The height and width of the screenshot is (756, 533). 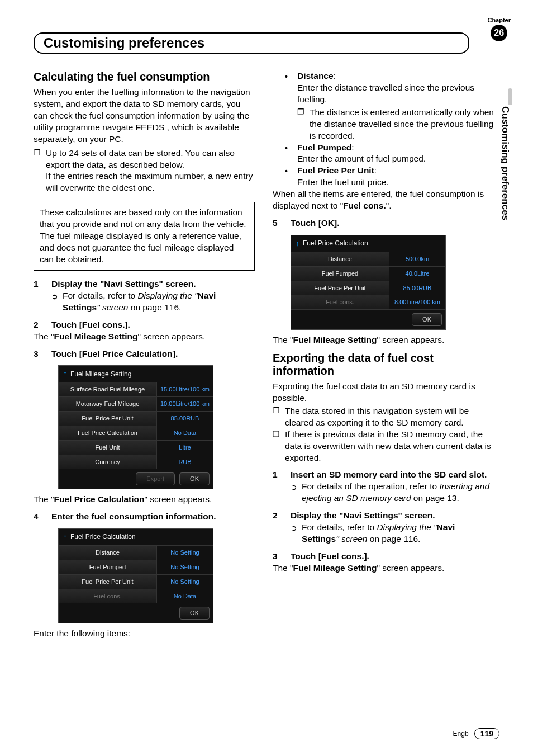 I want to click on screenshot-row-label: Distance, so click(x=340, y=259).